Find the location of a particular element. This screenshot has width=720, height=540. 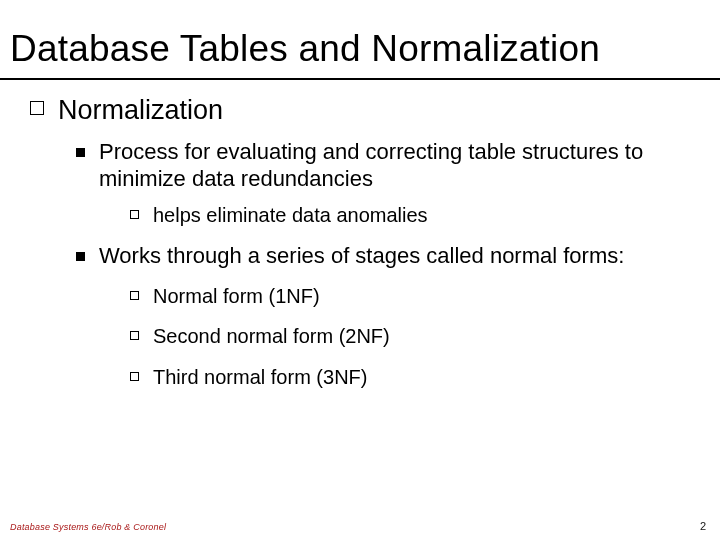

bullet-text: Normalization is located at coordinates (140, 110).